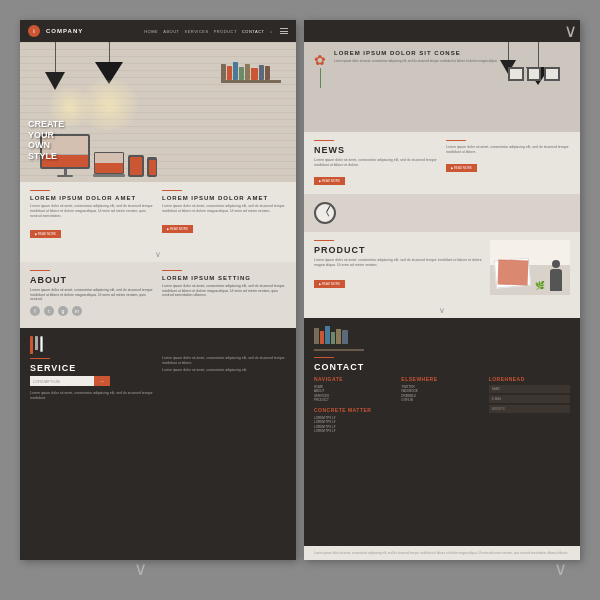 The image size is (600, 600). What do you see at coordinates (158, 214) in the screenshot?
I see `create-section: LOREM IPSUM DOLOR AMET Lorem ipsum dolor…` at bounding box center [158, 214].